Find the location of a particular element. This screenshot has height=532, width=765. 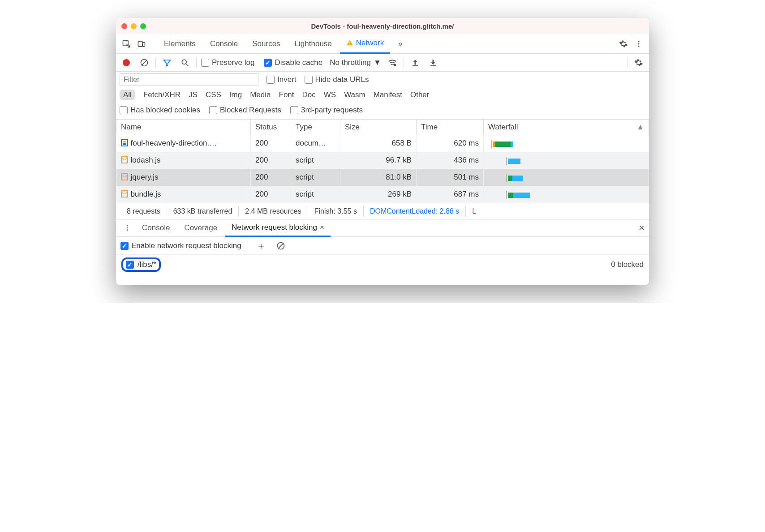

type-wasm: Wasm is located at coordinates (355, 95).